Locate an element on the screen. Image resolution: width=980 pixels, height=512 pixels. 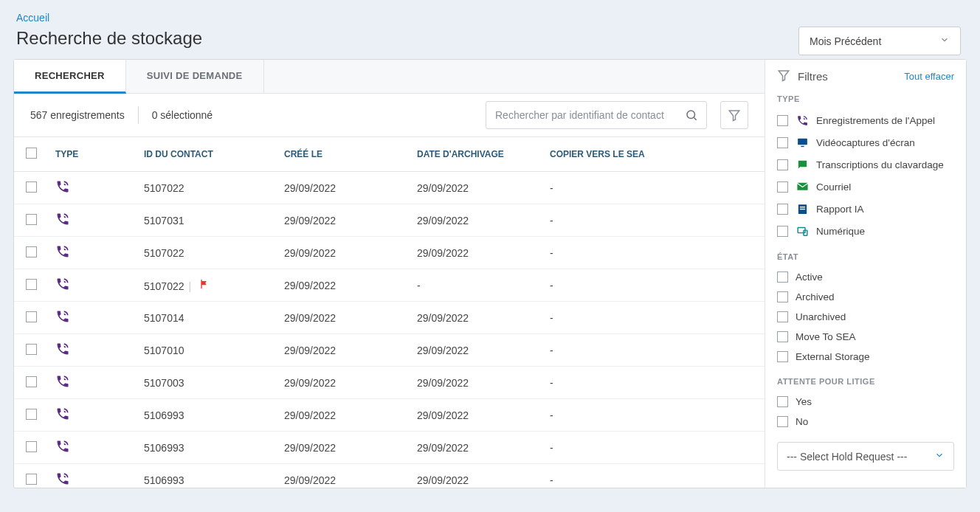
filter-type-item: Enregistrements de l'Appel is located at coordinates (866, 120).